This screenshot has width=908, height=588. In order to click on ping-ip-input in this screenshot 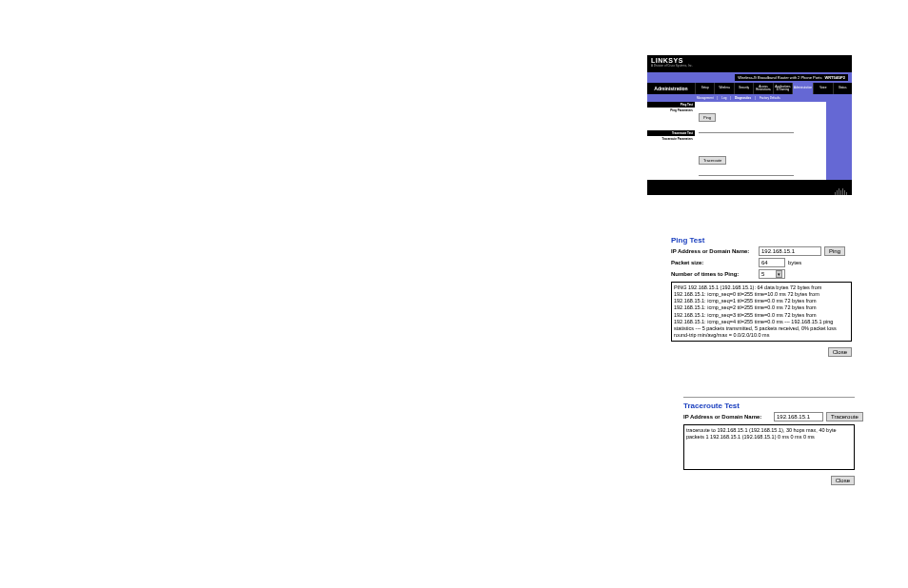, I will do `click(790, 251)`.